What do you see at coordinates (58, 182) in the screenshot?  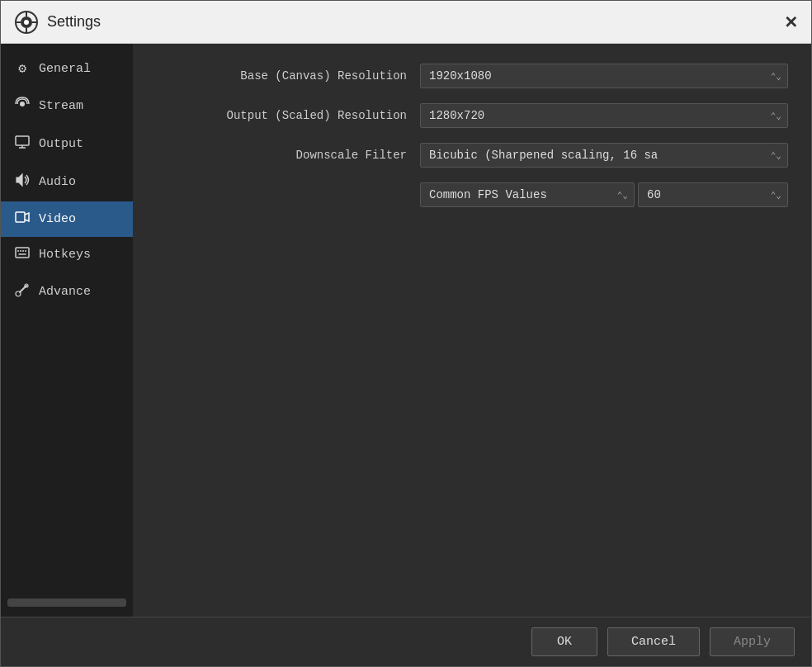 I see `sidebar-label-audio: Audio` at bounding box center [58, 182].